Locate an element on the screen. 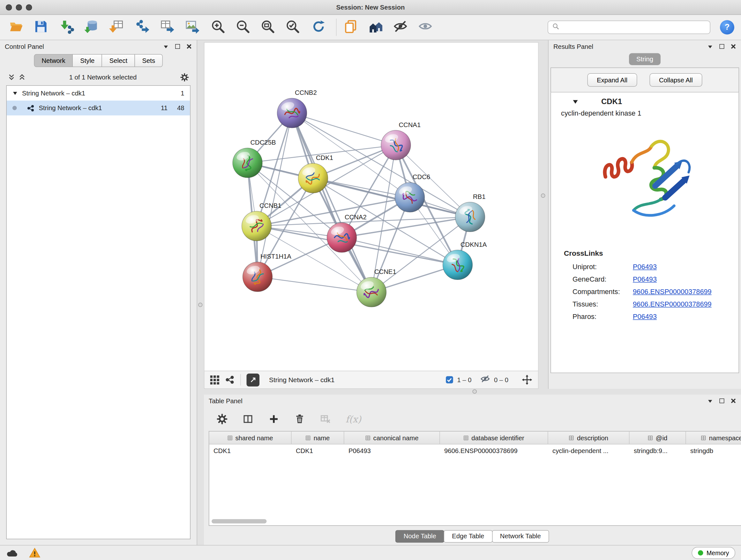  network-node-cdc25b: CDC25B is located at coordinates (254, 158).